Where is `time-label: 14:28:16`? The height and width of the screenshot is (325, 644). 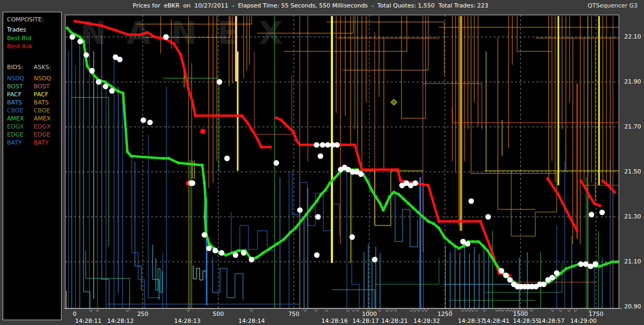 time-label: 14:28:16 is located at coordinates (335, 321).